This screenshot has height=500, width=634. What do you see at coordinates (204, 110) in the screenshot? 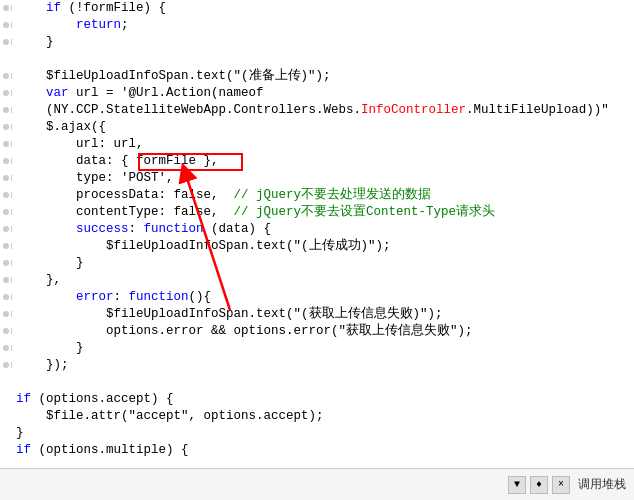
I see `code-token: (NY.CCP.StatelliteWebApp.Controllers.Web…` at bounding box center [204, 110].